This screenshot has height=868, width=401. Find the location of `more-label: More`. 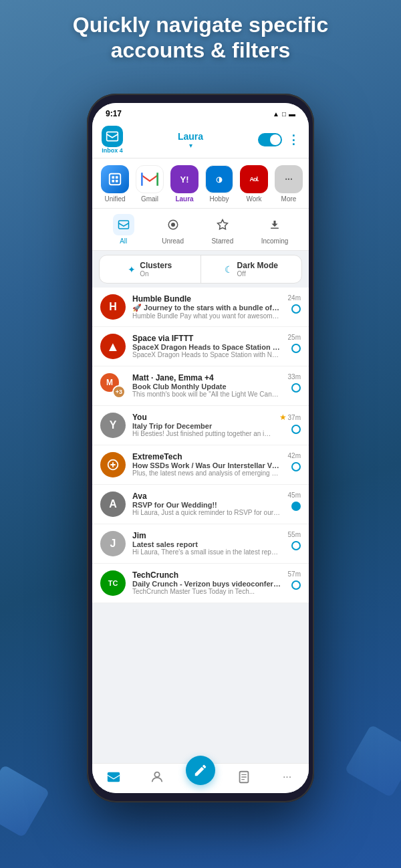

more-label: More is located at coordinates (289, 199).